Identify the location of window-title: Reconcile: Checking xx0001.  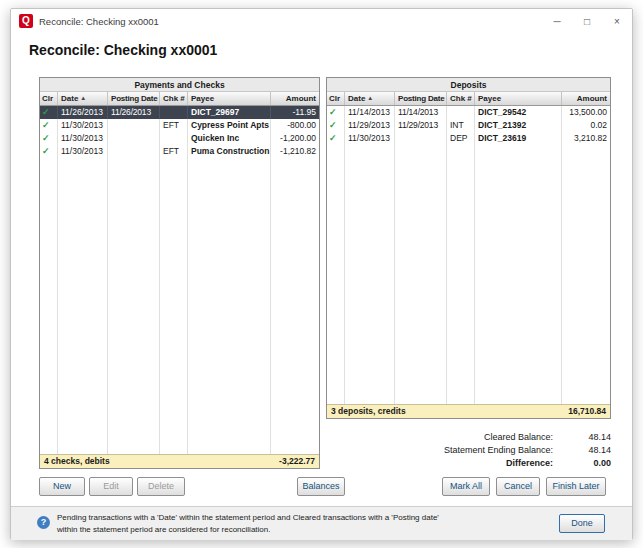
(290, 22).